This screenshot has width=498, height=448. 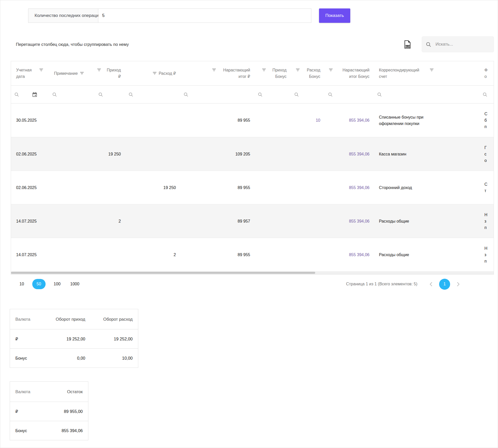 I want to click on xlsx-export-icon: XLSX, so click(x=408, y=45).